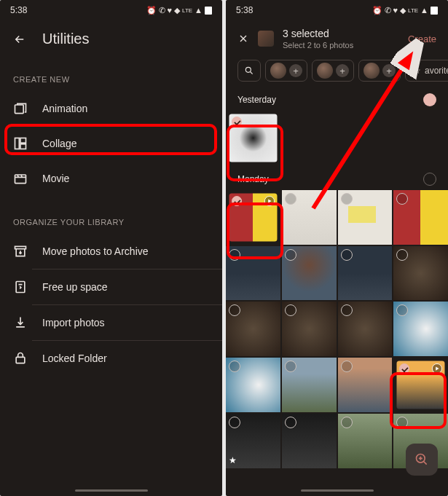  Describe the element at coordinates (20, 178) in the screenshot. I see `movie-icon` at that location.